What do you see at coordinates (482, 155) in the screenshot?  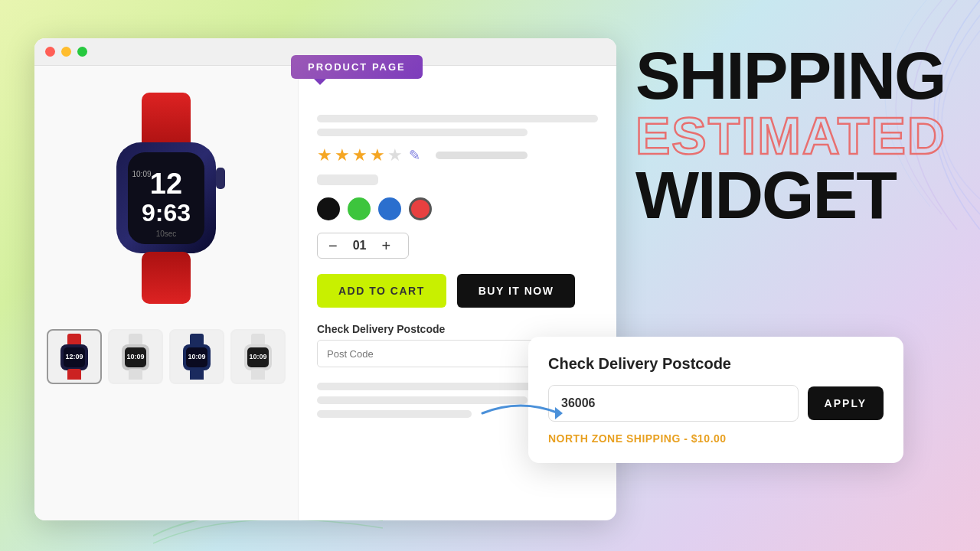 I see `review-placeholder` at bounding box center [482, 155].